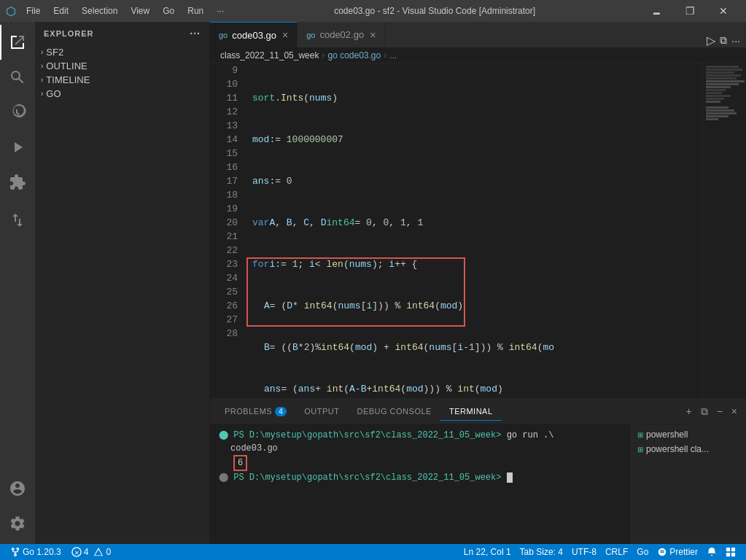 This screenshot has height=560, width=746. I want to click on status-eol: CRLF, so click(617, 552).